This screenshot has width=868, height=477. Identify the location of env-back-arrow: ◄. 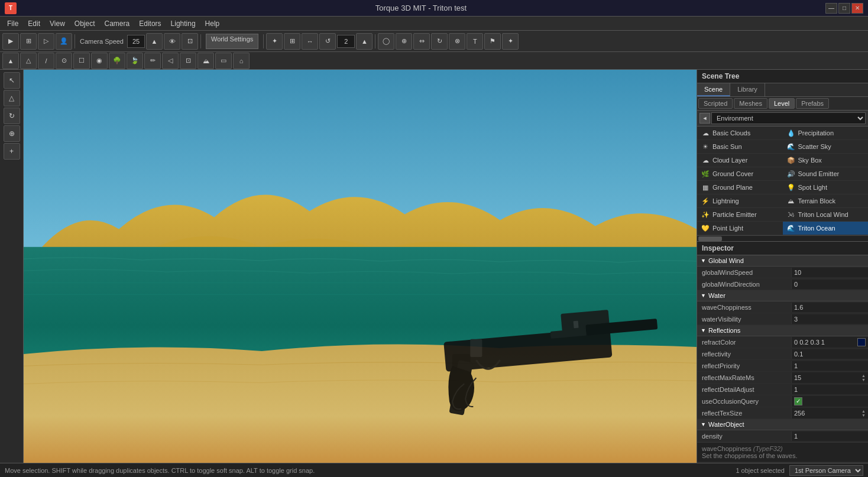
(705, 118).